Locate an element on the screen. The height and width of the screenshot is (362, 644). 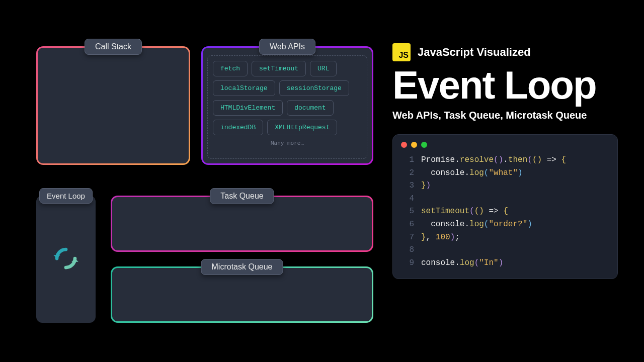
window-controls is located at coordinates (505, 145).